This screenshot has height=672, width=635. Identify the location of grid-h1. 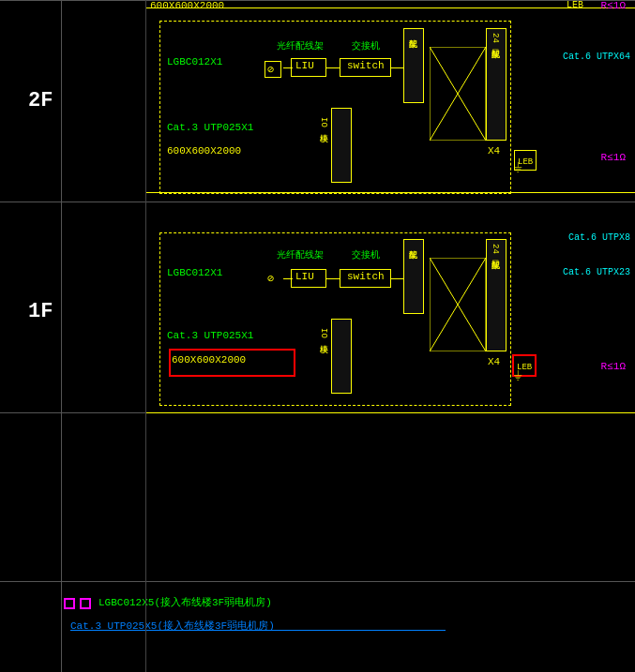
(317, 202).